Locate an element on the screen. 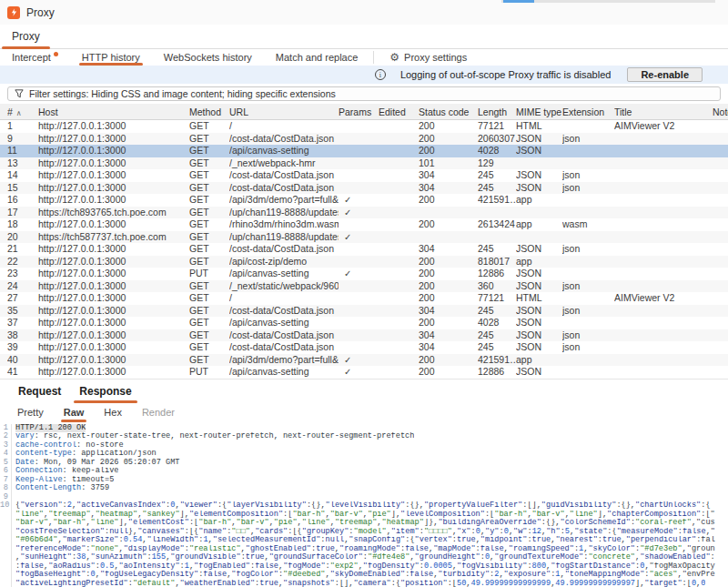 The height and width of the screenshot is (587, 728). table-row: 9http://127.0.0.1:3000GET/cost-data/Cost… is located at coordinates (364, 139).